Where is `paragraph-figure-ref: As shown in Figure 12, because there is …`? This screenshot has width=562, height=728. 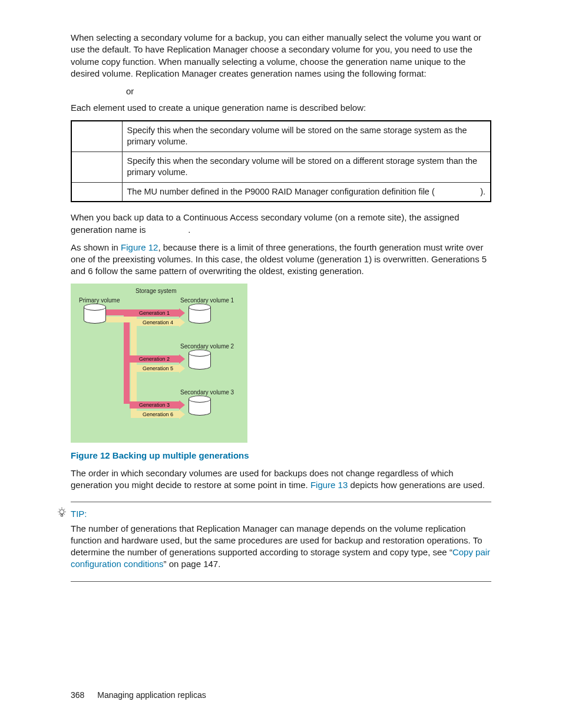 paragraph-figure-ref: As shown in Figure 12, because there is … is located at coordinates (281, 259).